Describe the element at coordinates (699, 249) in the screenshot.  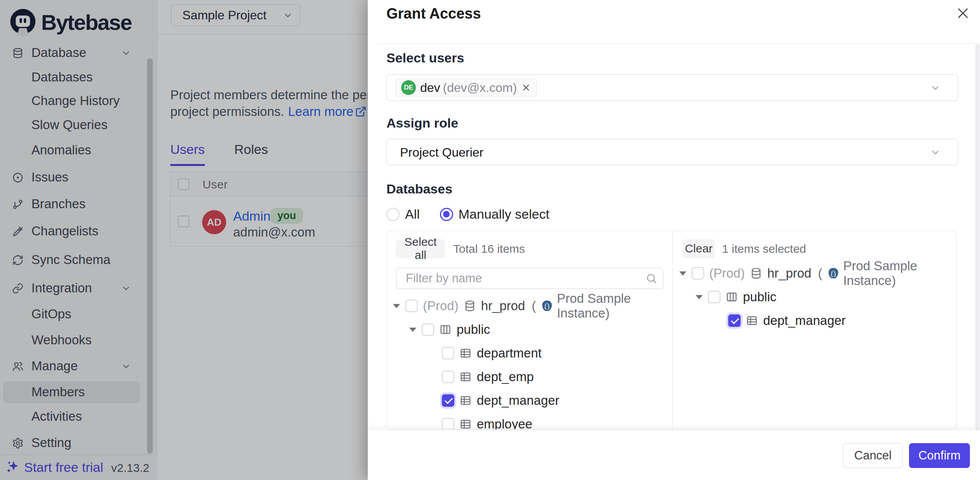
I see `clear-button: Clear` at that location.